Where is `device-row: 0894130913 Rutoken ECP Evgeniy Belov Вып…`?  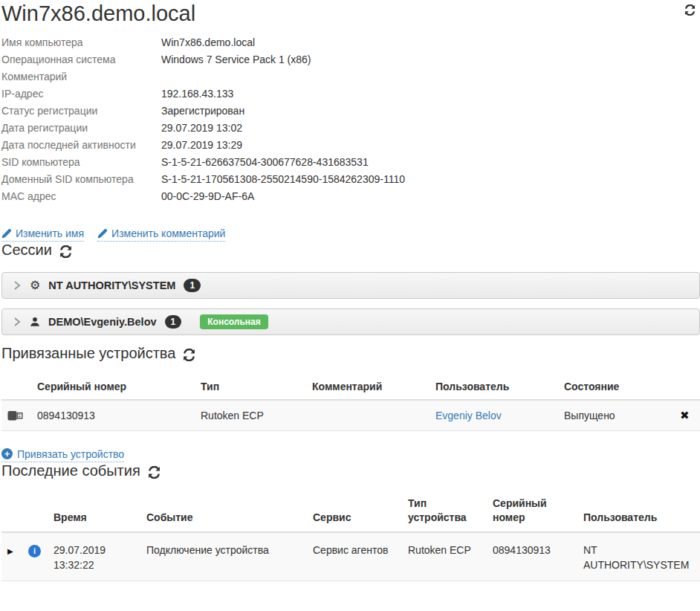
device-row: 0894130913 Rutoken ECP Evgeniy Belov Вып… is located at coordinates (351, 416).